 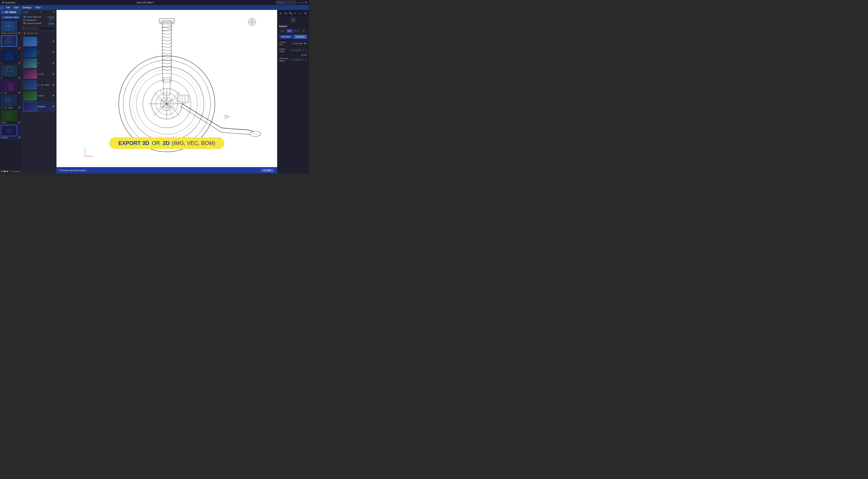 I want to click on view-pin-1: 📌, so click(x=19, y=48).